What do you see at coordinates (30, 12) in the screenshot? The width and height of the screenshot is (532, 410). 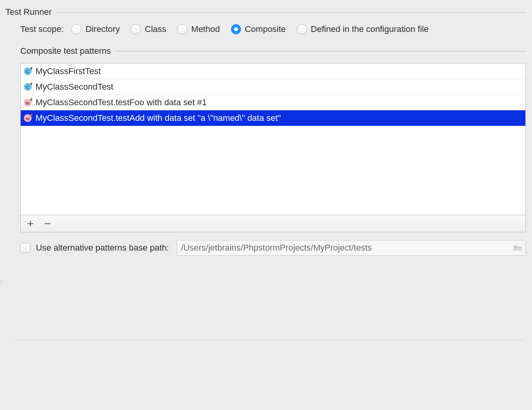 I see `section-title: Test Runner` at bounding box center [30, 12].